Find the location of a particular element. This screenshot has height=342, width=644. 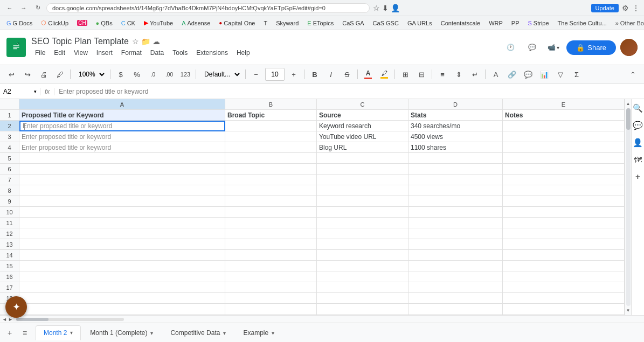

font-size-input is located at coordinates (275, 74).